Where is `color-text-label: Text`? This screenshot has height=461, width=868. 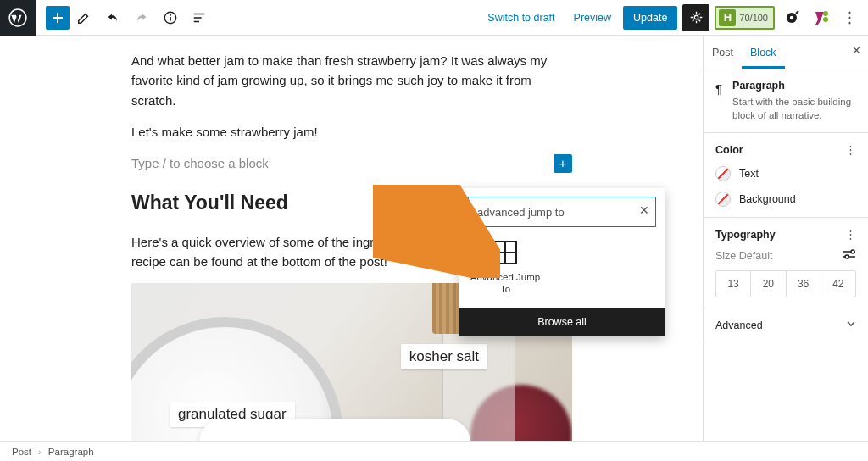
color-text-label: Text is located at coordinates (749, 174).